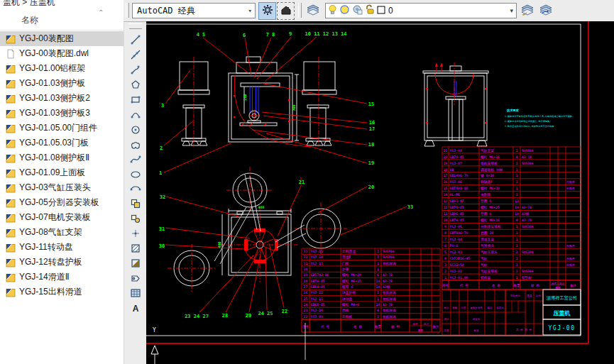  I want to click on top-toolbar: AutoCAD 经典 ▾ 0 ▾, so click(369, 11).